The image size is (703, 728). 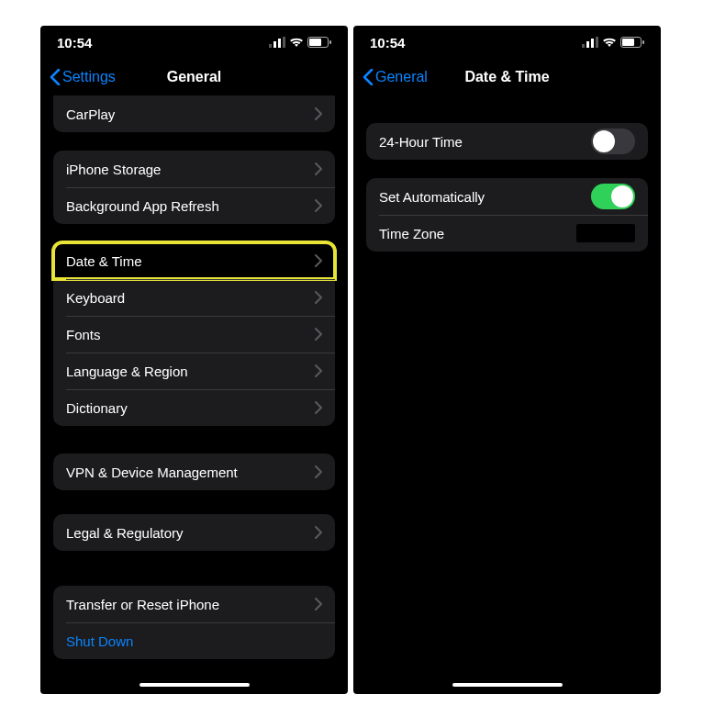 What do you see at coordinates (83, 77) in the screenshot?
I see `back-button: Settings` at bounding box center [83, 77].